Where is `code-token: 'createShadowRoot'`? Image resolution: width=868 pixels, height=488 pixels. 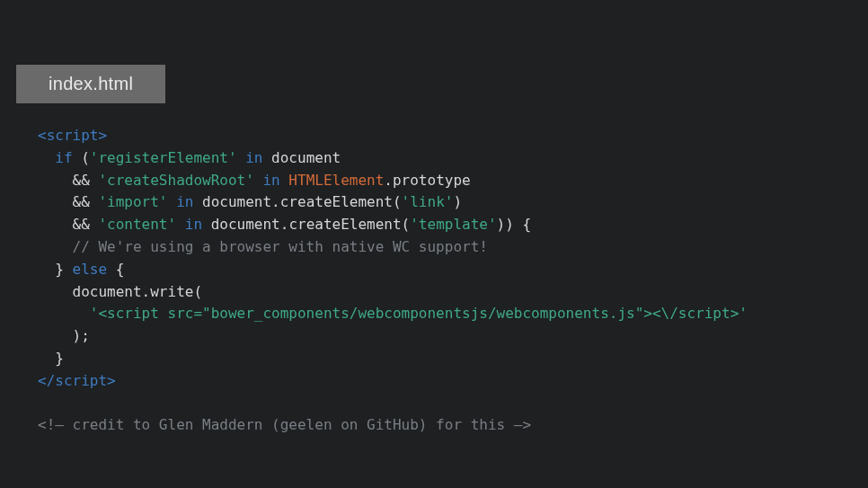 code-token: 'createShadowRoot' is located at coordinates (176, 180).